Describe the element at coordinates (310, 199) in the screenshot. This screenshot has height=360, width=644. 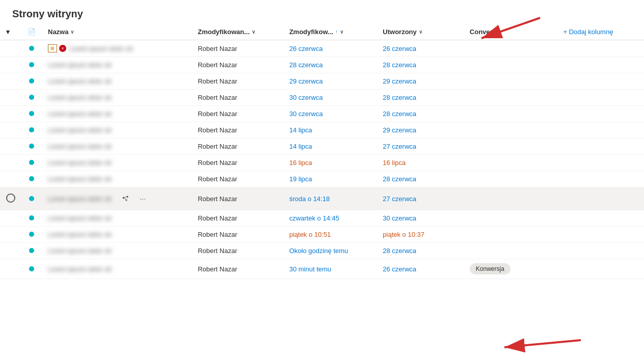
I see `row-modified-date: środa o 14:18` at that location.